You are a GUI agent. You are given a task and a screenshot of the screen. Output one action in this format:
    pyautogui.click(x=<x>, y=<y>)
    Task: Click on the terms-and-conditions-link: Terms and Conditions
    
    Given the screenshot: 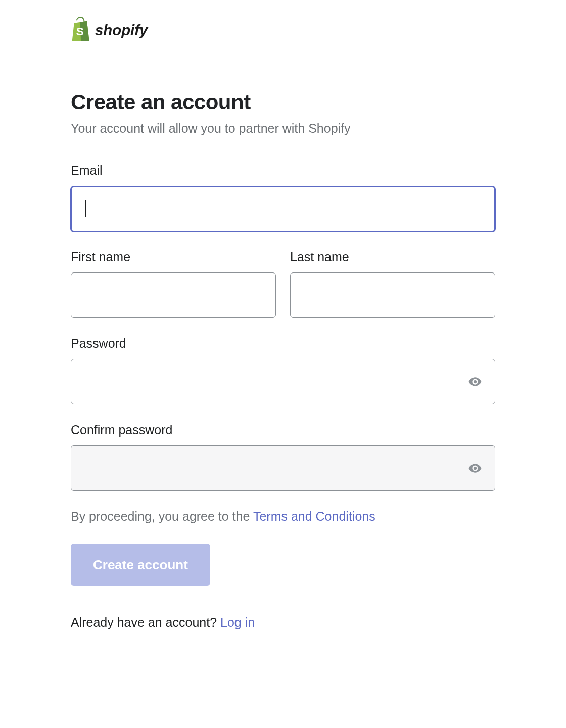 What is the action you would take?
    pyautogui.click(x=314, y=516)
    